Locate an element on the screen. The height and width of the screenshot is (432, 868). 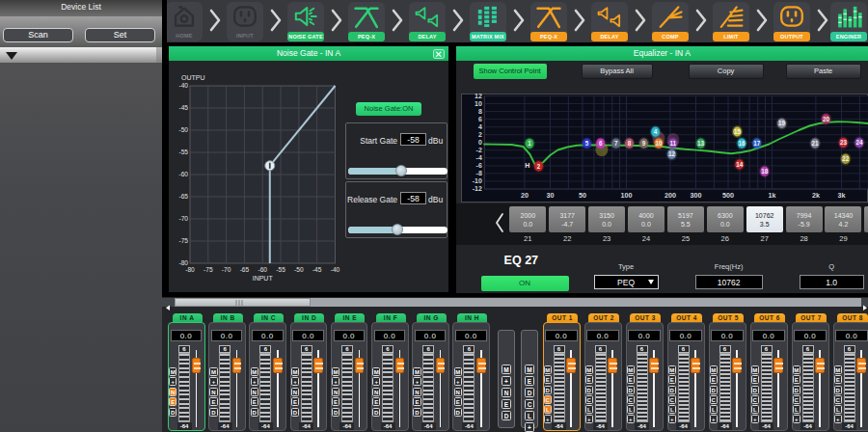
svg-text: -4 is located at coordinates (478, 158).